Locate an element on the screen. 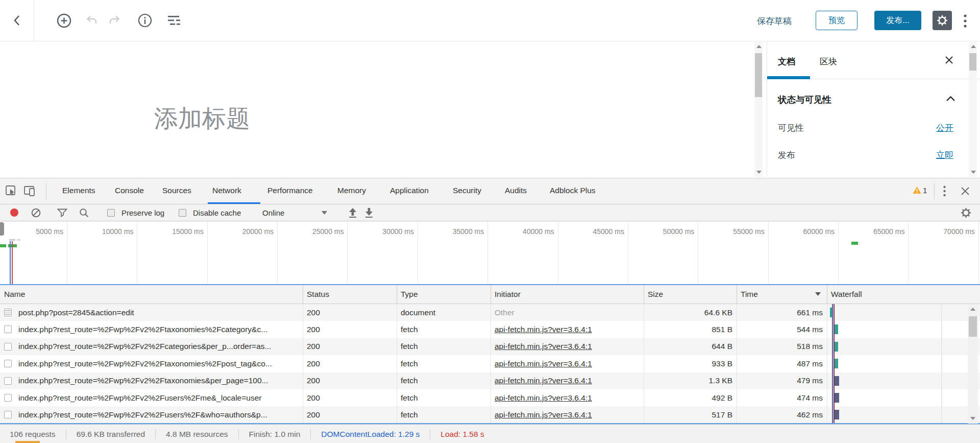 This screenshot has height=443, width=980. column-header-initiator: Initiator is located at coordinates (507, 294).